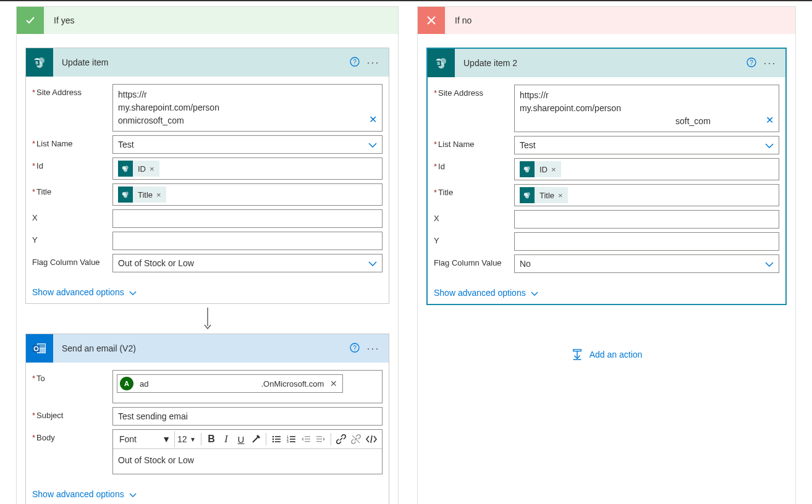  Describe the element at coordinates (30, 20) in the screenshot. I see `check-icon` at that location.